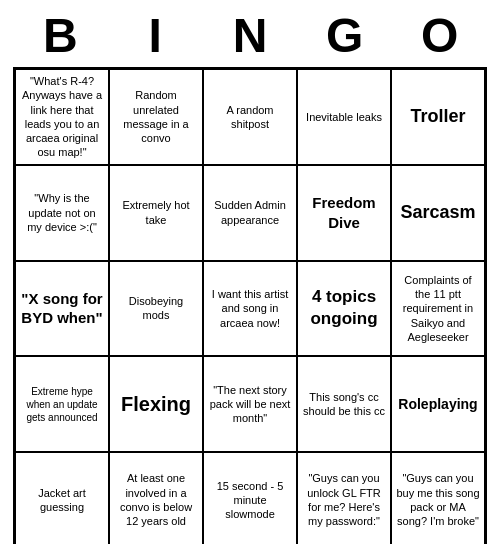  I want to click on letter-g: G, so click(345, 36).